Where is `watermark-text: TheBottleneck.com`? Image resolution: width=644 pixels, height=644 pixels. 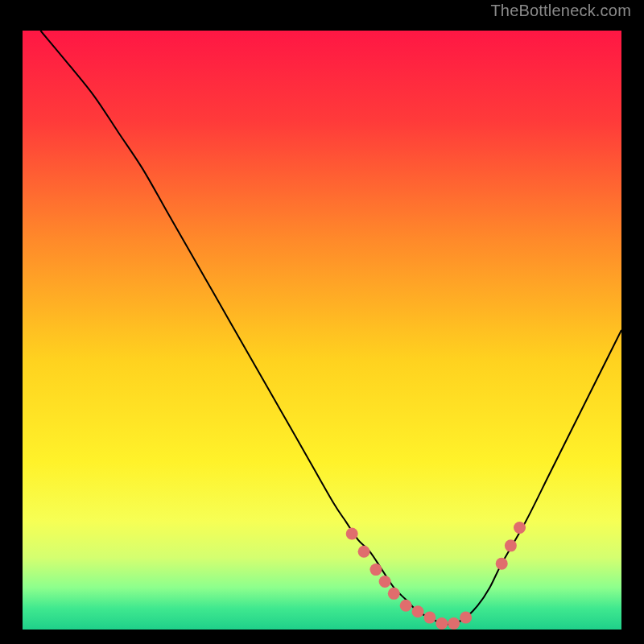
watermark-text: TheBottleneck.com is located at coordinates (560, 11).